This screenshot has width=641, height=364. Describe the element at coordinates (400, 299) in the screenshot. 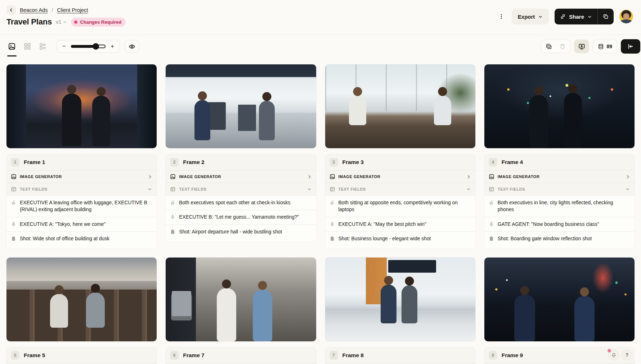

I see `frame-8-image` at that location.